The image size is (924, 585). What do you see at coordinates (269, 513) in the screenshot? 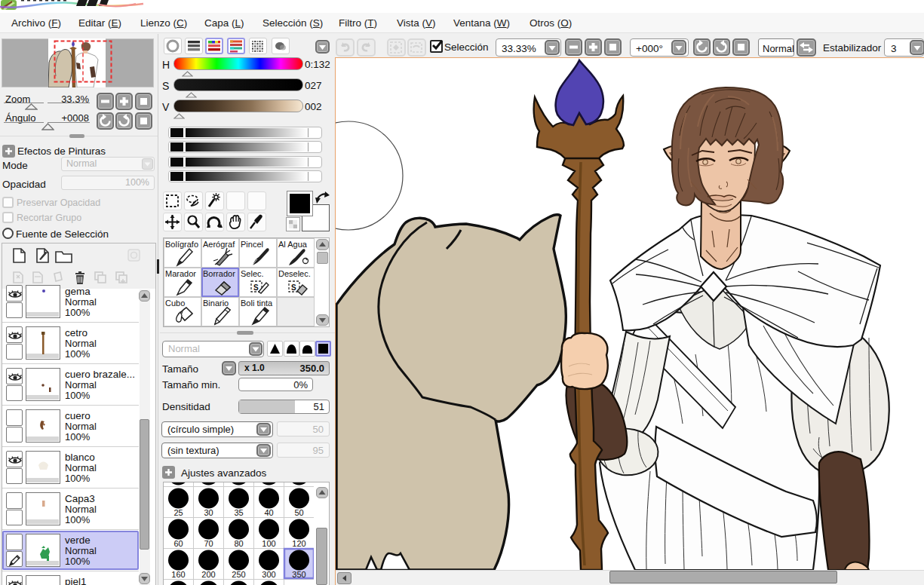
I see `svg-text: 40` at bounding box center [269, 513].